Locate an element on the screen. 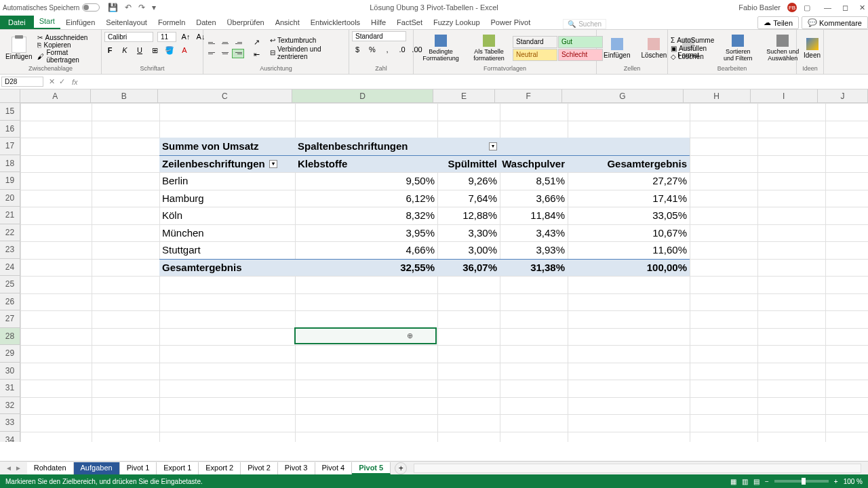  col-dropdown-icon: ▾ is located at coordinates (493, 146).